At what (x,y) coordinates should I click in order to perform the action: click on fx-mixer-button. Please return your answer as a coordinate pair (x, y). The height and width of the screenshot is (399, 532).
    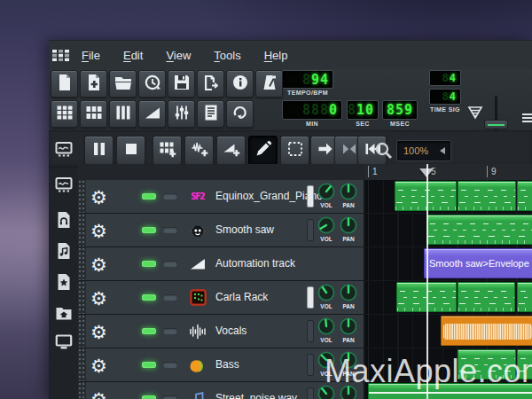
    Looking at the image, I should click on (181, 113).